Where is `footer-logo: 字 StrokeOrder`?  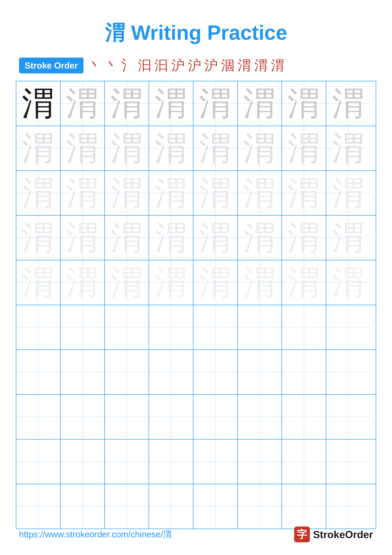
footer-logo: 字 StrokeOrder is located at coordinates (334, 534).